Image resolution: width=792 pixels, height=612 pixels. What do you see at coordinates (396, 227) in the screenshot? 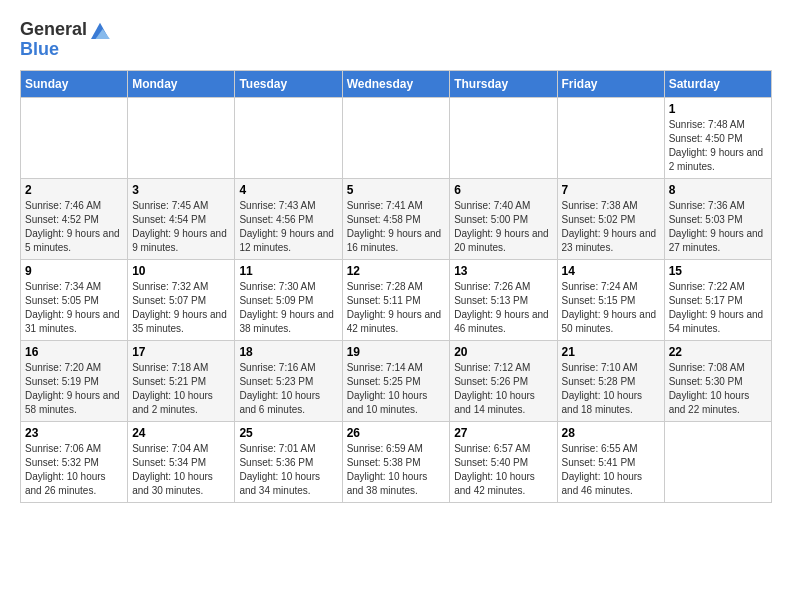
I see `day-info: Sunrise: 7:41 AM Sunset: 4:58 PM Dayligh…` at bounding box center [396, 227].